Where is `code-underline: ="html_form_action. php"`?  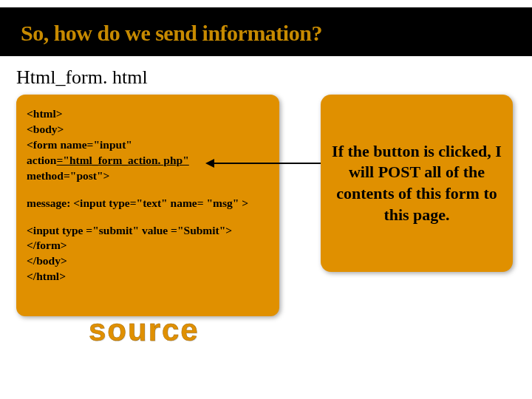
code-underline: ="html_form_action. php" is located at coordinates (123, 160).